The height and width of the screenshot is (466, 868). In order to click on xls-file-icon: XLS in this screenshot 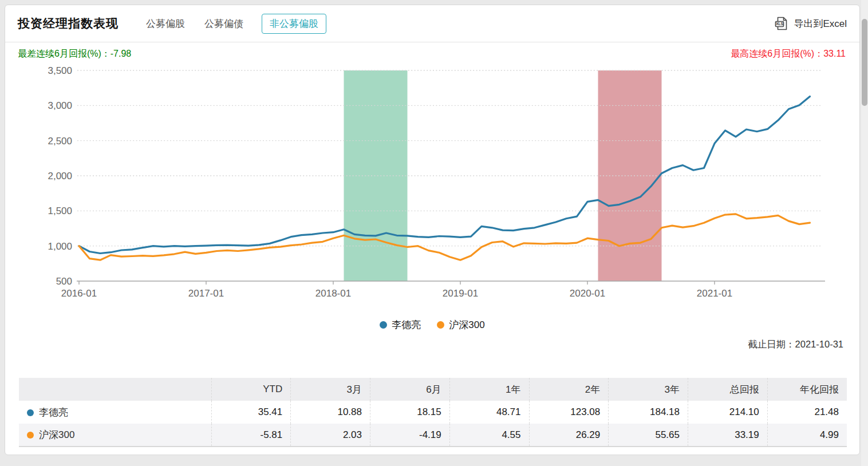, I will do `click(782, 23)`.